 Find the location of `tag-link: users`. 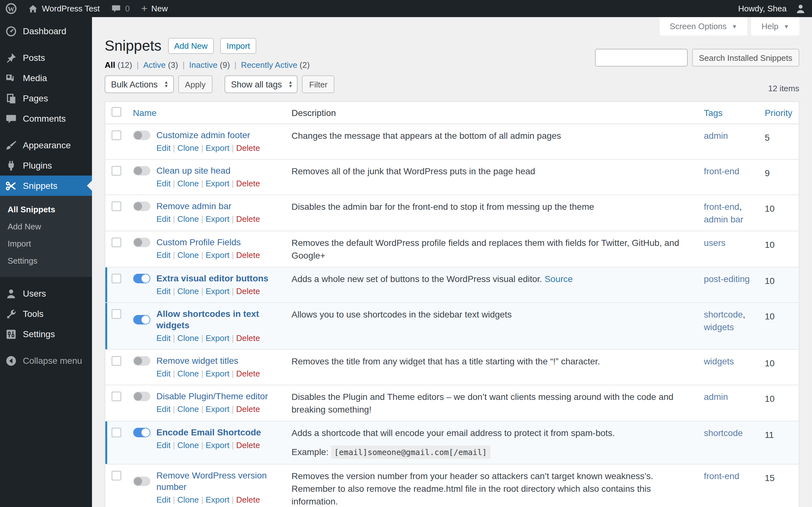

tag-link: users is located at coordinates (715, 243).